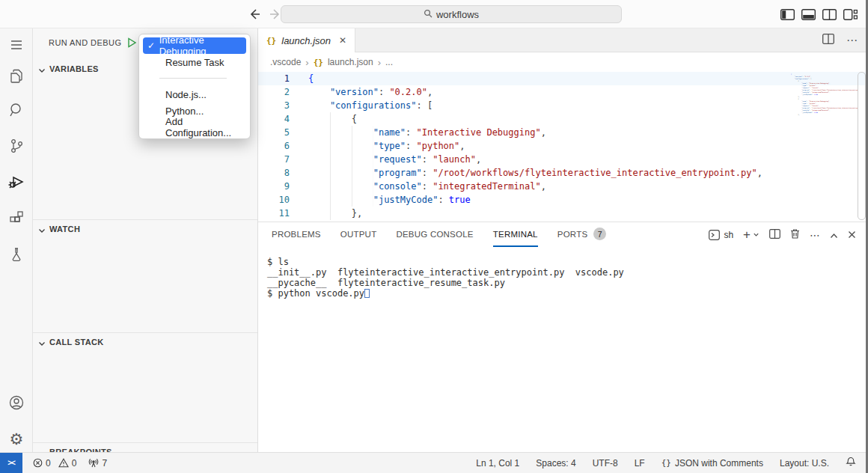 Image resolution: width=868 pixels, height=473 pixels. I want to click on menu-item-node-js: Node.js..., so click(195, 94).